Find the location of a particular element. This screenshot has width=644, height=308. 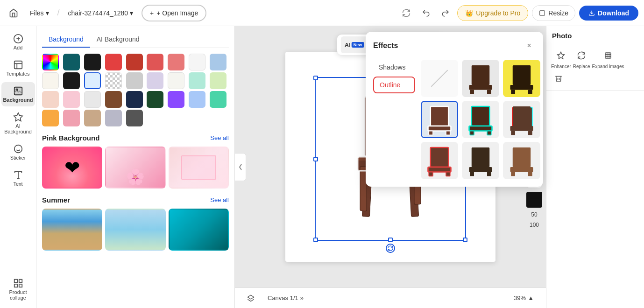

zoom-button: 39% ▲ is located at coordinates (524, 298).